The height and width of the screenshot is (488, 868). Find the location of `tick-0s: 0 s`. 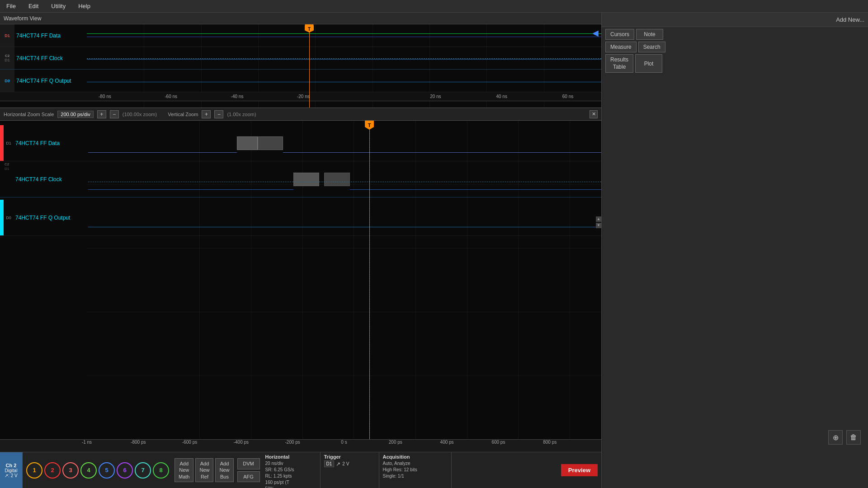

tick-0s: 0 s is located at coordinates (344, 442).